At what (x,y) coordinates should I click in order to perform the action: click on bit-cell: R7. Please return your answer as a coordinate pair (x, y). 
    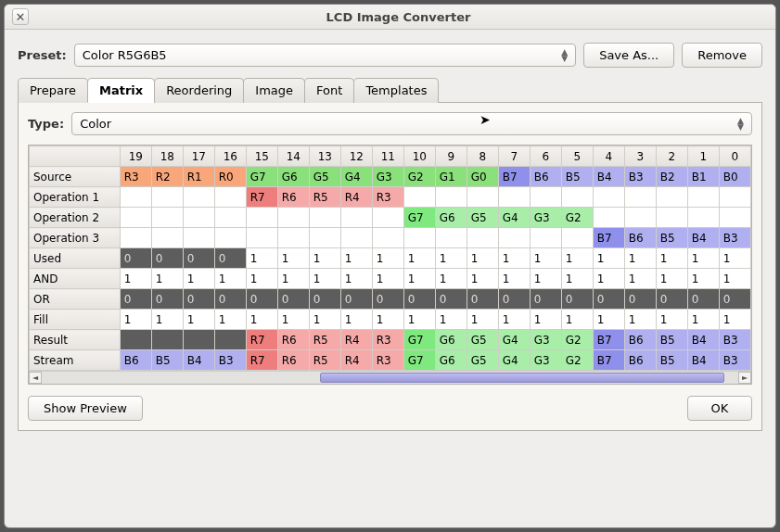
    Looking at the image, I should click on (262, 340).